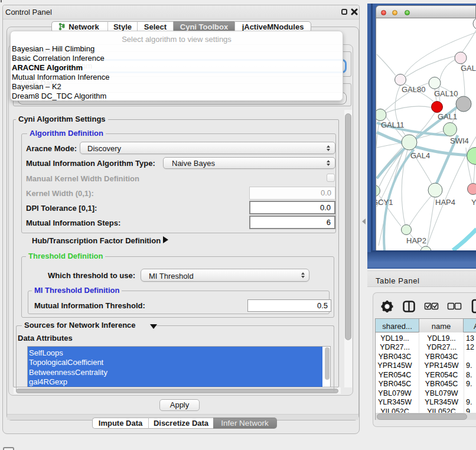 The image size is (476, 450). What do you see at coordinates (468, 69) in the screenshot?
I see `svg-text: GAL7` at bounding box center [468, 69].